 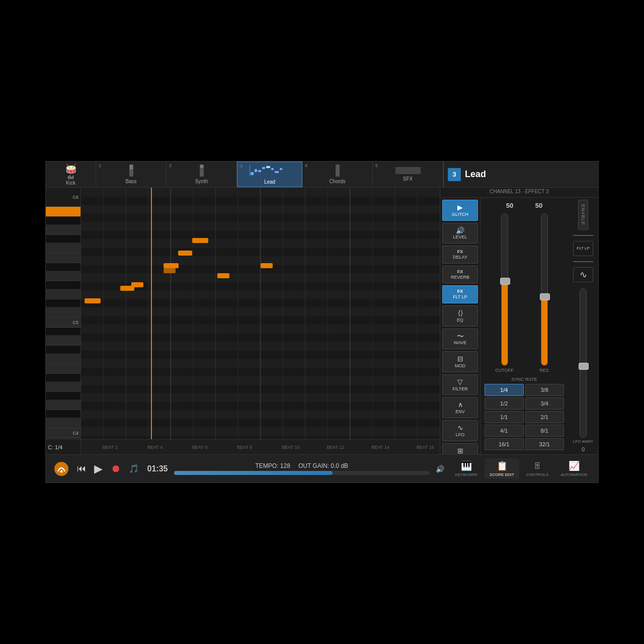 I want to click on fx-btn-reverb: FX REVERB, so click(x=460, y=275).